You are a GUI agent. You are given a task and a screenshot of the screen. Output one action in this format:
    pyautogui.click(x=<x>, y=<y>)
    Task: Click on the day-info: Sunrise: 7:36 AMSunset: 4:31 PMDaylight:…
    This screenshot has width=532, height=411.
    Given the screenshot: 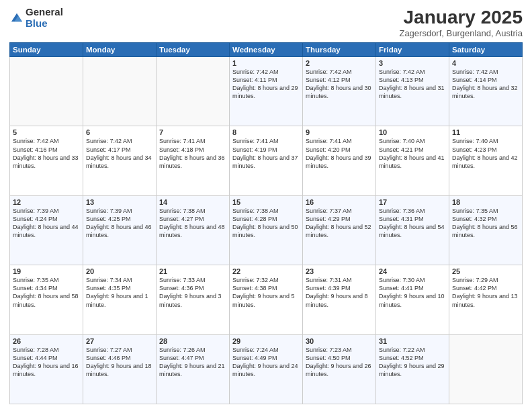 What is the action you would take?
    pyautogui.click(x=412, y=223)
    